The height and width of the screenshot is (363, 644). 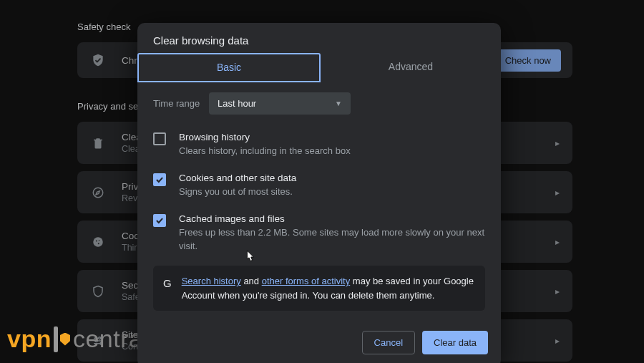 What do you see at coordinates (455, 342) in the screenshot?
I see `clear-data-button: Clear data` at bounding box center [455, 342].